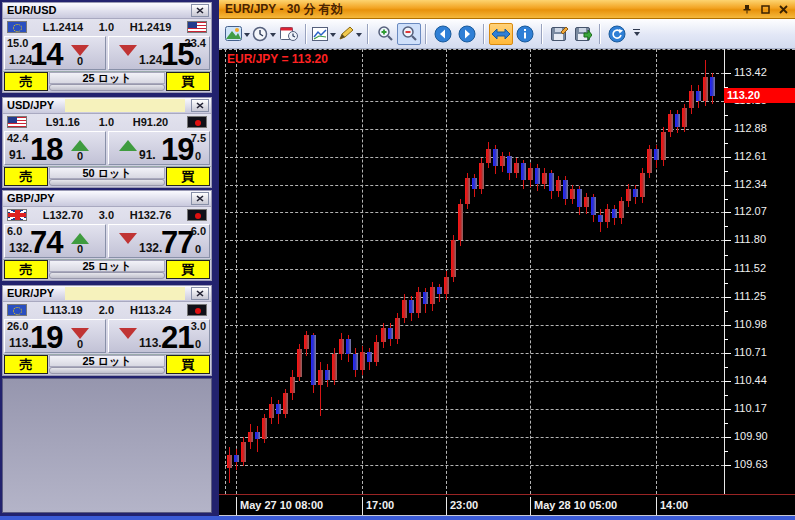 This screenshot has height=520, width=795. I want to click on time-gridline, so click(236, 272).